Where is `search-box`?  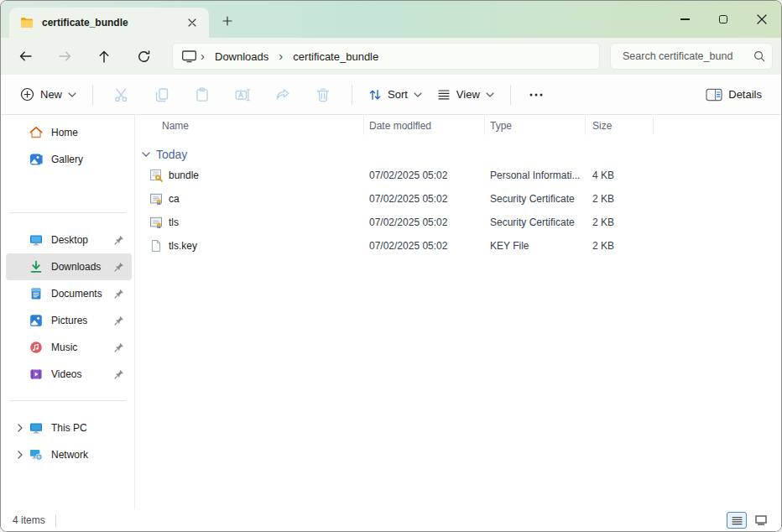
search-box is located at coordinates (691, 56).